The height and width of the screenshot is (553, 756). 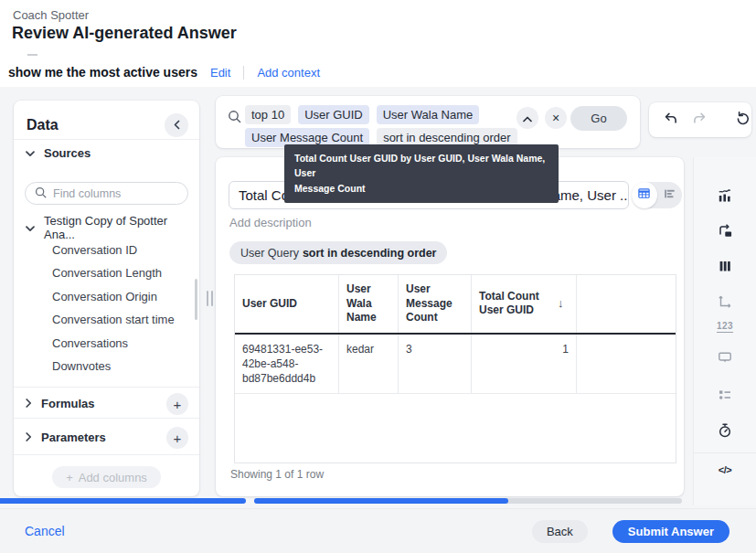 What do you see at coordinates (626, 364) in the screenshot?
I see `table-cell-empty` at bounding box center [626, 364].